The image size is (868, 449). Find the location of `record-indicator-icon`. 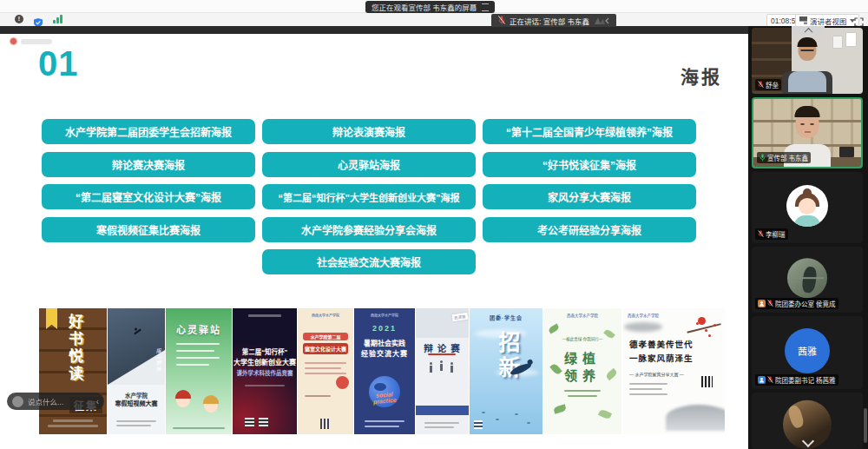

record-indicator-icon is located at coordinates (14, 42).